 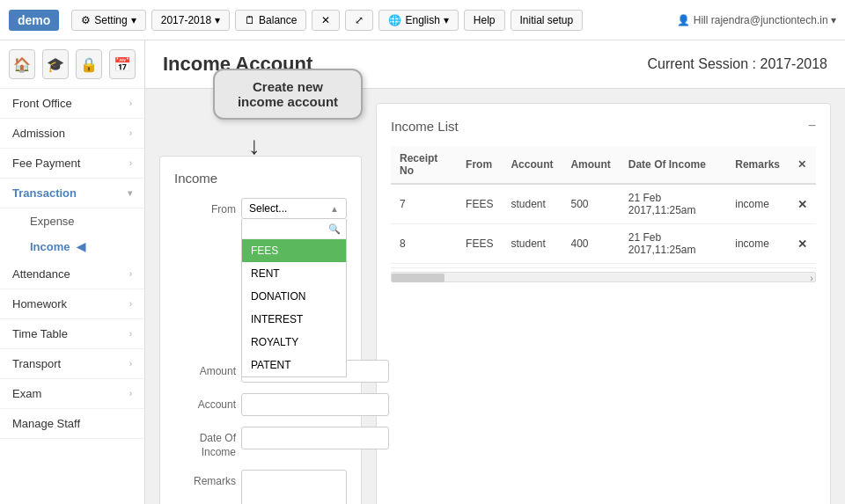 I want to click on sidebar-item-fee-payment: Fee Payment ›, so click(x=72, y=164).